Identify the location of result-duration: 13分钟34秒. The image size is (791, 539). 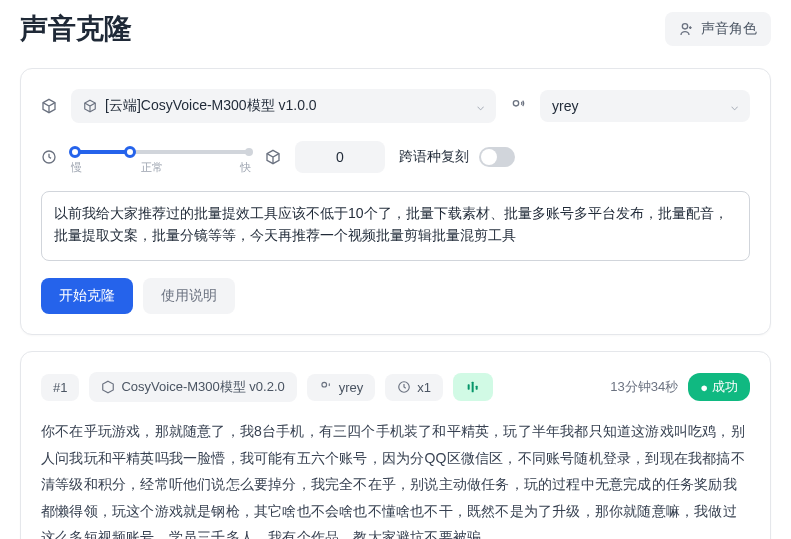
(644, 387).